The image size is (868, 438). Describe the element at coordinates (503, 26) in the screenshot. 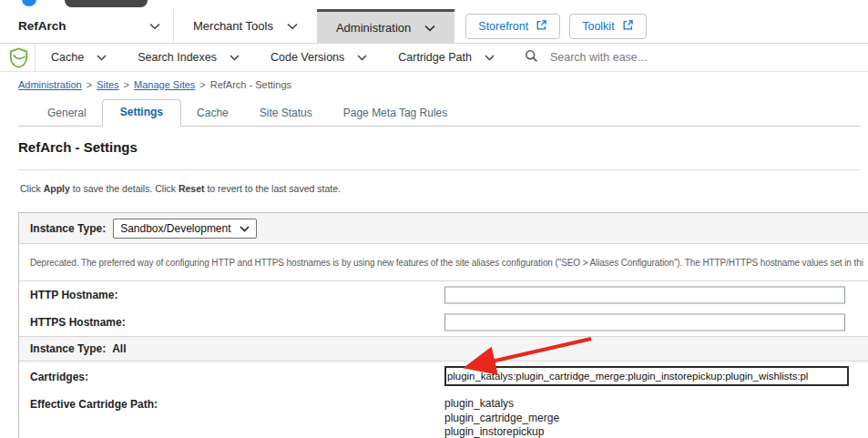

I see `storefront-button-label: Storefront` at that location.